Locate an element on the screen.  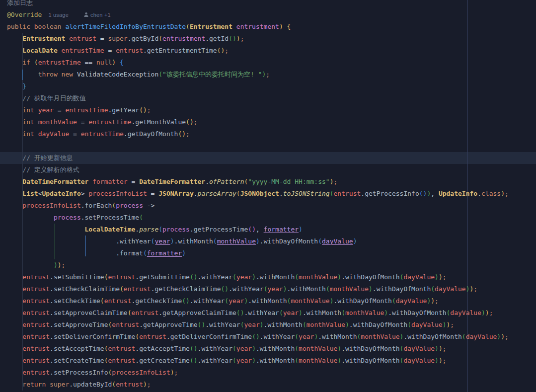
code-line: entrust.setDeliverConfirmTime(entrust.ge… is located at coordinates (268, 337).